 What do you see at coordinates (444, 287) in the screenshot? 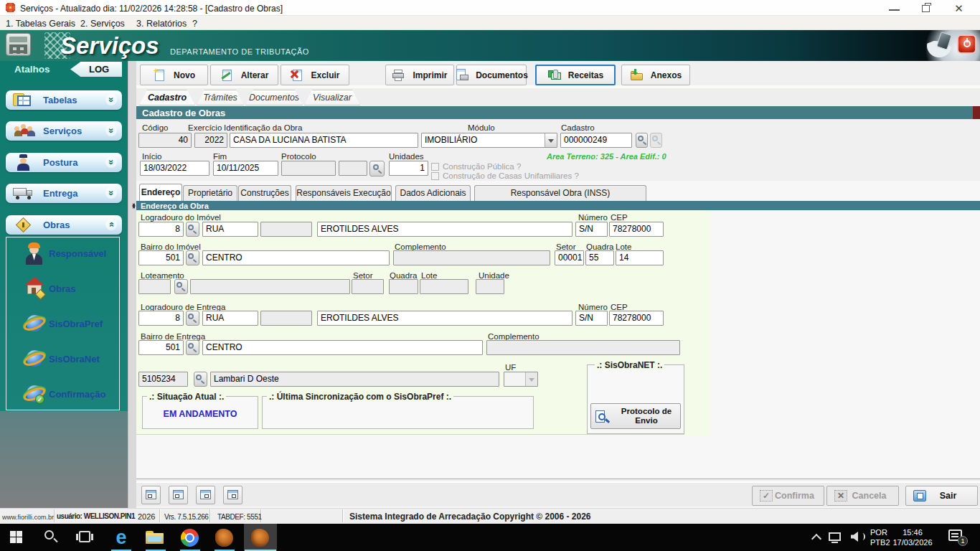
I see `loteamento-lote-field` at bounding box center [444, 287].